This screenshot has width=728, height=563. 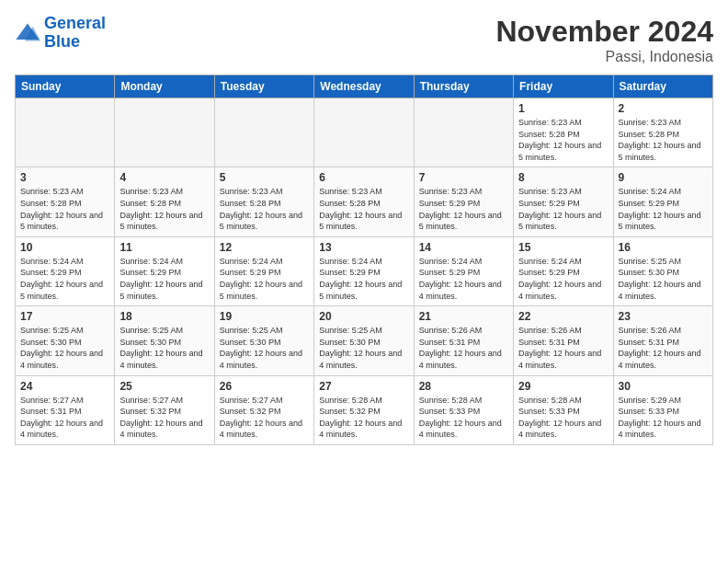 What do you see at coordinates (563, 410) in the screenshot?
I see `calendar-cell: 29Sunrise: 5:28 AM Sunset: 5:33 PM Dayli…` at bounding box center [563, 410].